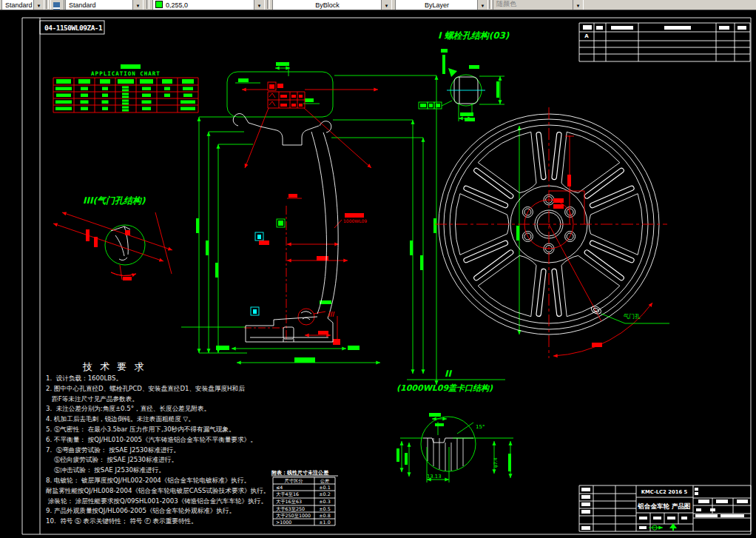  Describe the element at coordinates (58, 5) in the screenshot. I see `layer-manager-button` at that location.